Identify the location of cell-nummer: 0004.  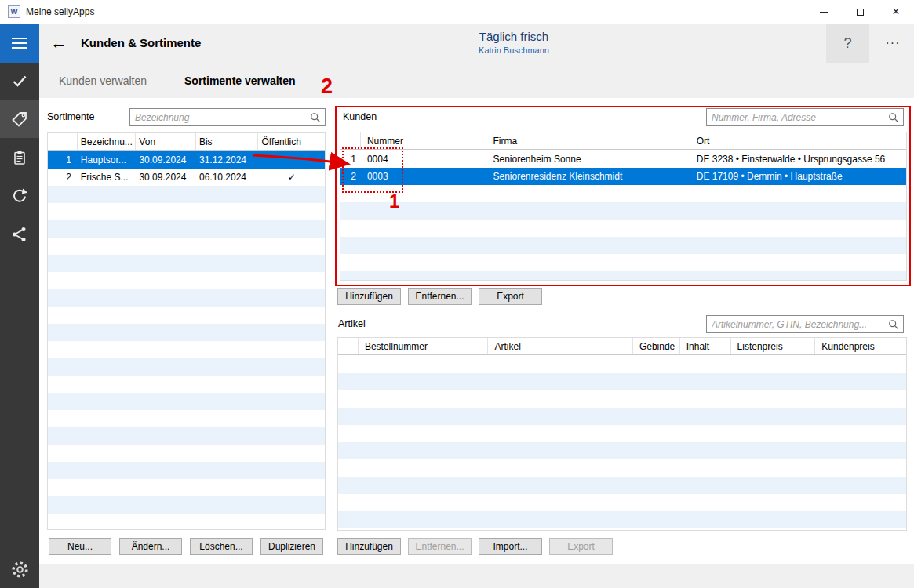
(424, 159).